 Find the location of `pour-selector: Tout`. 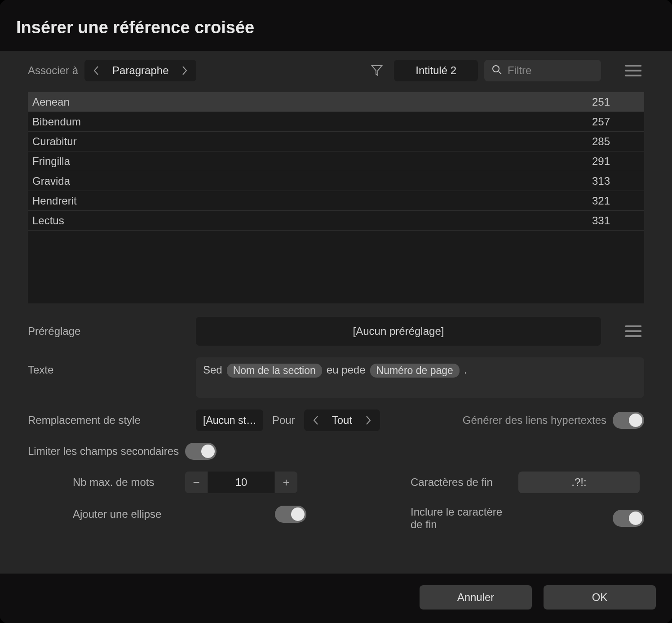

pour-selector: Tout is located at coordinates (342, 420).